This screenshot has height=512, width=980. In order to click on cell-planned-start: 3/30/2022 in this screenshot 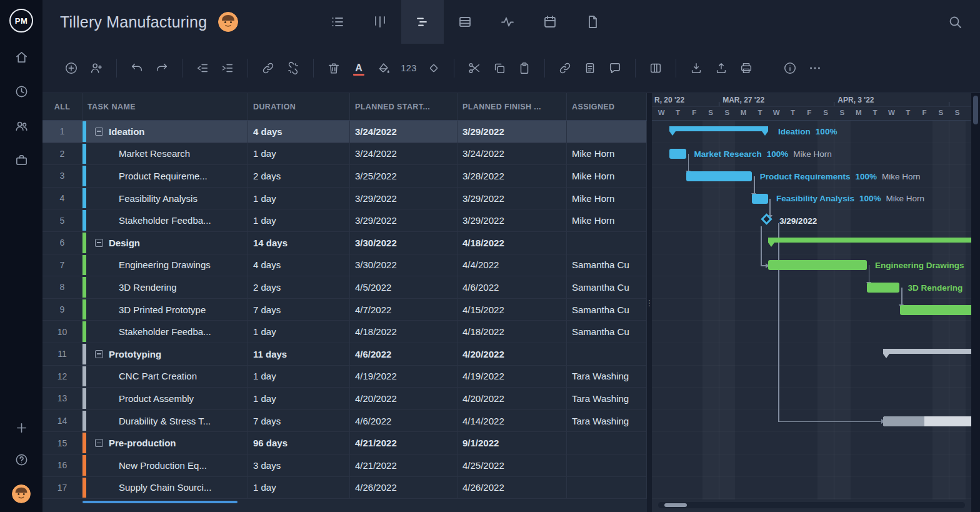, I will do `click(404, 265)`.